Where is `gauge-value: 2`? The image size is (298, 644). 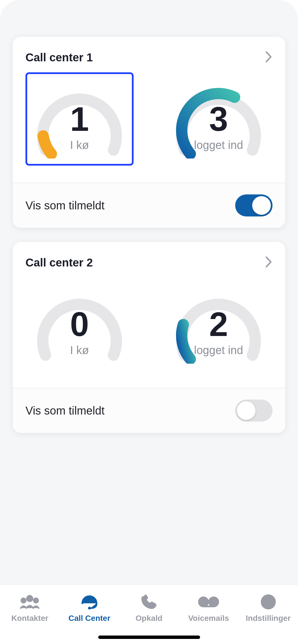 gauge-value: 2 is located at coordinates (218, 324).